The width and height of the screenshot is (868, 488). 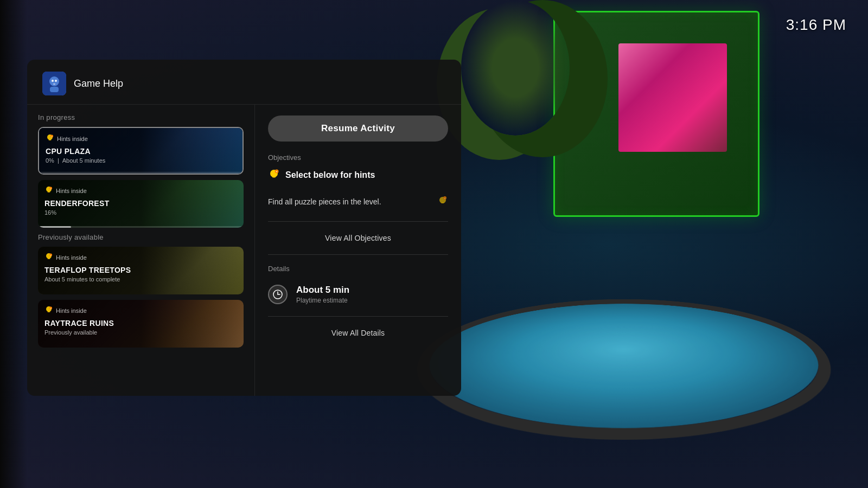 What do you see at coordinates (99, 84) in the screenshot?
I see `panel-title: Game Help` at bounding box center [99, 84].